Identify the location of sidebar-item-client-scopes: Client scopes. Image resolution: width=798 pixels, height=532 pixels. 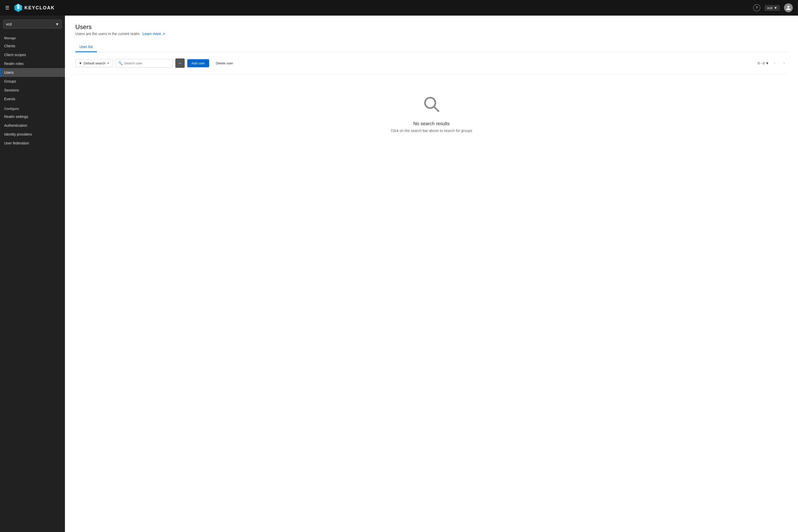
(33, 55).